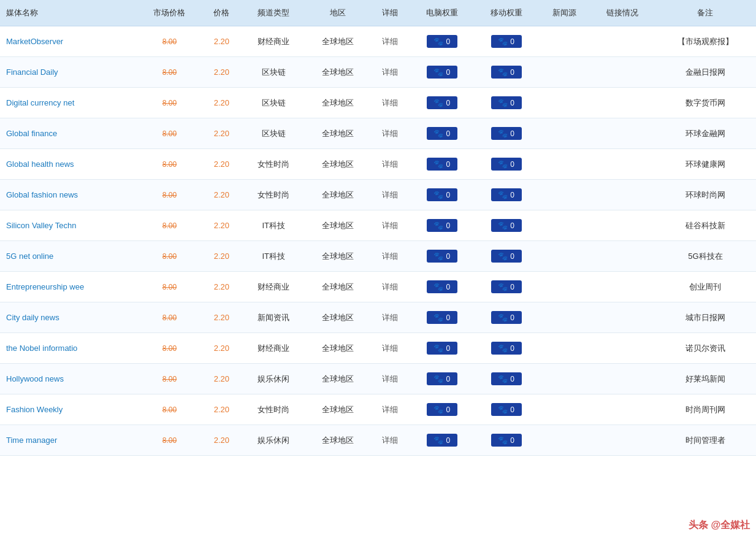  Describe the element at coordinates (705, 72) in the screenshot. I see `note-cell: 金融日报网` at that location.